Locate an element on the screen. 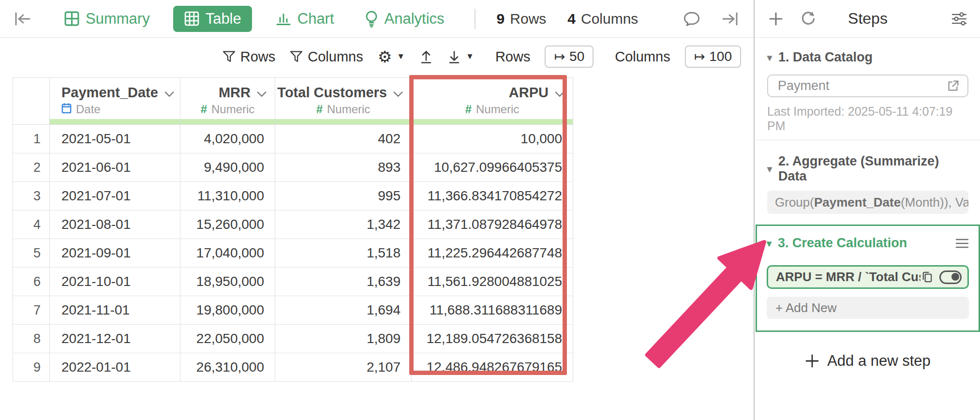  table-cell: 2021-06-01 is located at coordinates (115, 167).